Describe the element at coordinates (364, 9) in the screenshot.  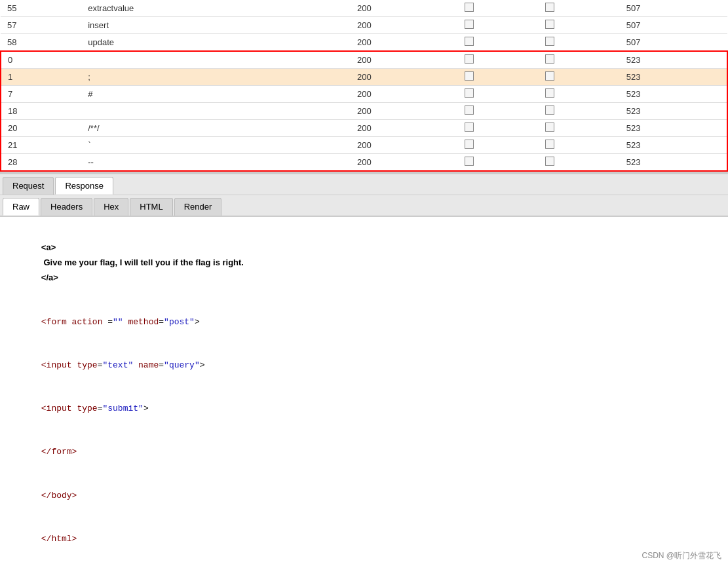
I see `table-row: 55 extractvalue 200 507` at that location.